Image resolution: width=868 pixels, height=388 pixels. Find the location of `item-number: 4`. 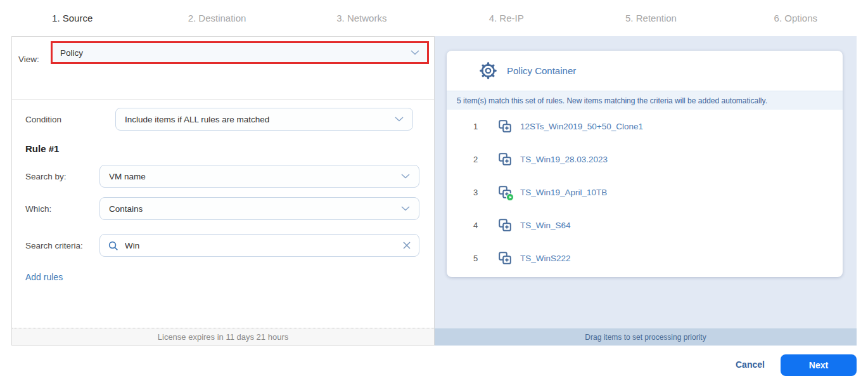

item-number: 4 is located at coordinates (479, 226).